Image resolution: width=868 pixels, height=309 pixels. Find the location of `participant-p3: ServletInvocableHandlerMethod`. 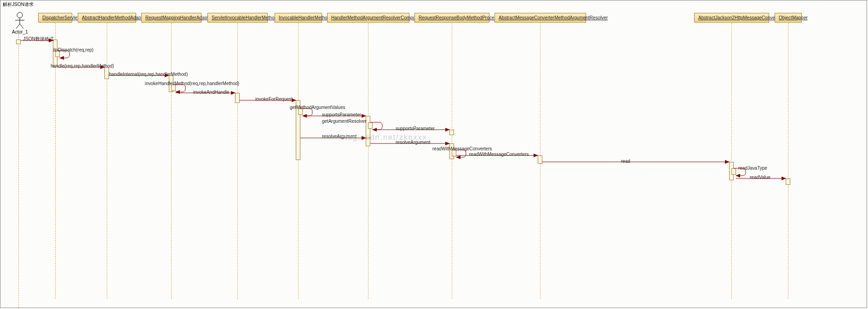

participant-p3: ServletInvocableHandlerMethod is located at coordinates (237, 17).